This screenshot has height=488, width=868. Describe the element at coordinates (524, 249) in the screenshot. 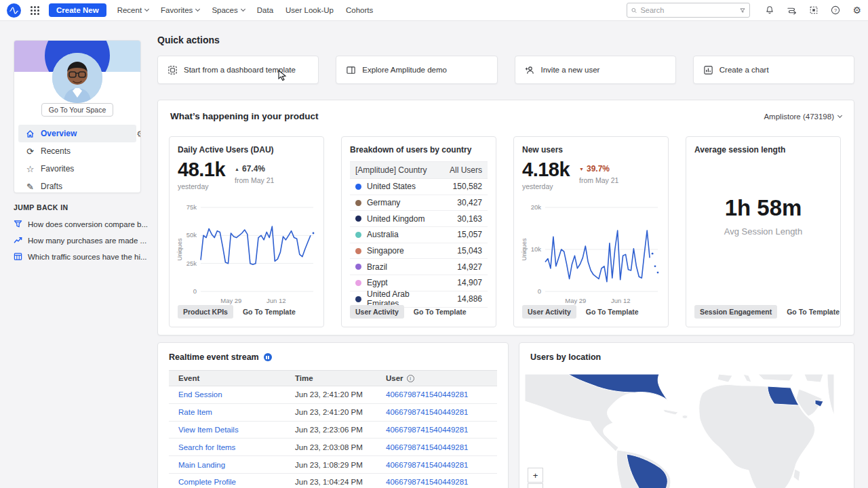

I see `svg-text: Uniques` at that location.